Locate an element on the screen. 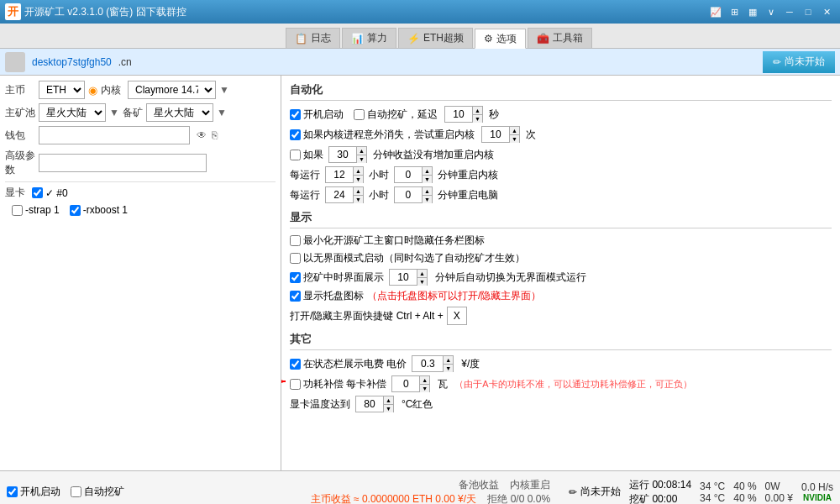  start-button: ✏ 尚未开始 is located at coordinates (799, 62).